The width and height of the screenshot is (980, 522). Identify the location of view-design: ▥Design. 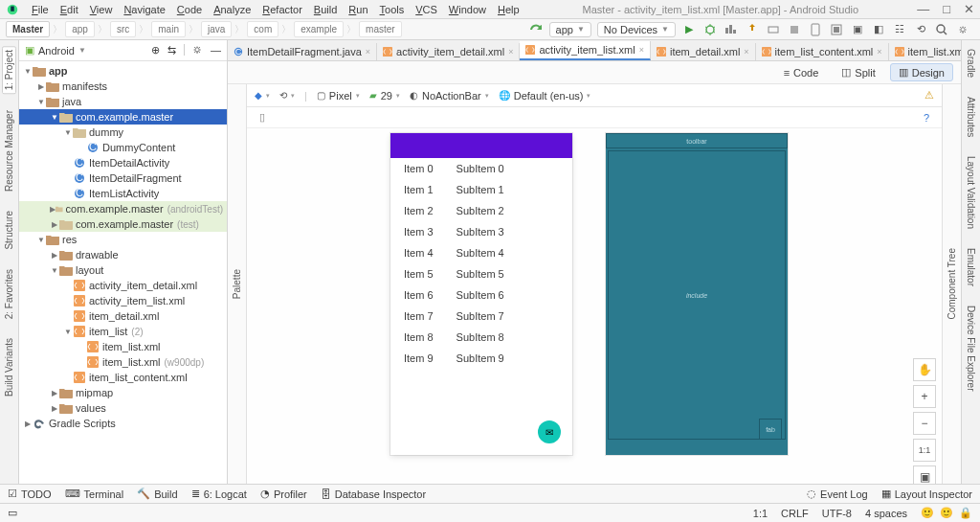
(922, 73).